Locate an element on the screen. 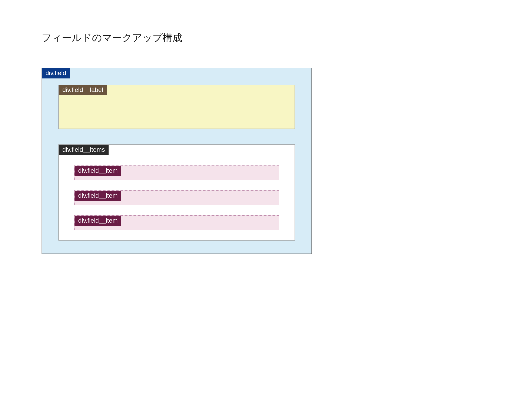 Image resolution: width=532 pixels, height=399 pixels. field-items-tag: div.field__items is located at coordinates (84, 150).